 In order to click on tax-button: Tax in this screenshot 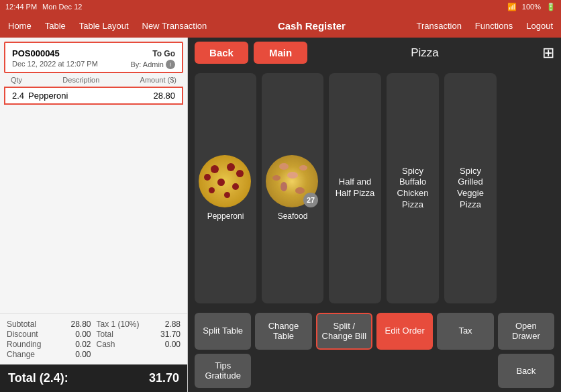, I will do `click(465, 332)`.